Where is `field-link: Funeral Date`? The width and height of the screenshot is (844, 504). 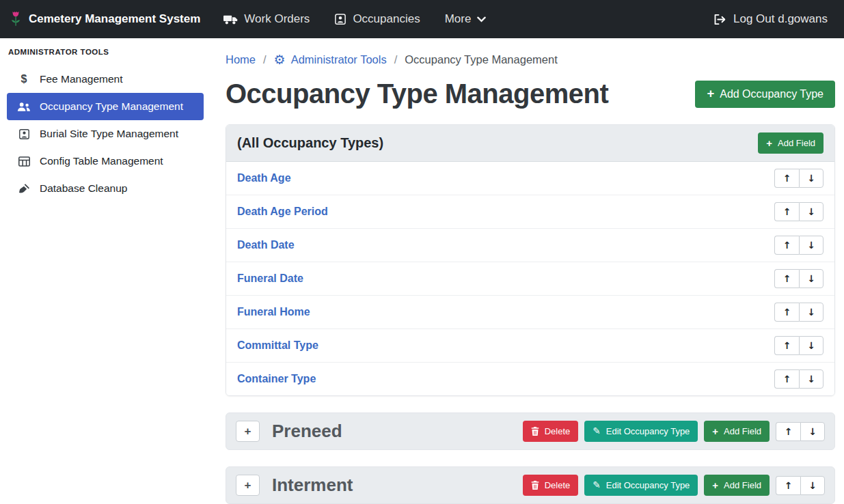 field-link: Funeral Date is located at coordinates (271, 279).